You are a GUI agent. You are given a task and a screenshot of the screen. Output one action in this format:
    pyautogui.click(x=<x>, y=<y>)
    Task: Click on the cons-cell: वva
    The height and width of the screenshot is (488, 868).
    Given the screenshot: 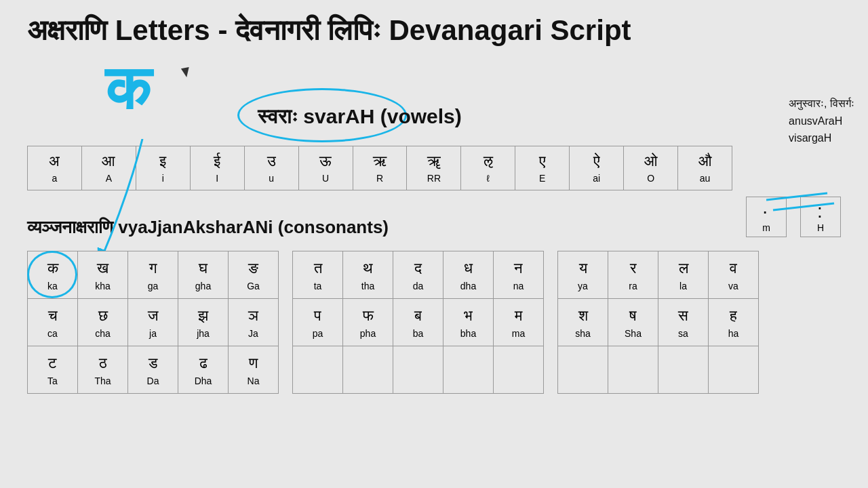 What is the action you would take?
    pyautogui.click(x=734, y=275)
    